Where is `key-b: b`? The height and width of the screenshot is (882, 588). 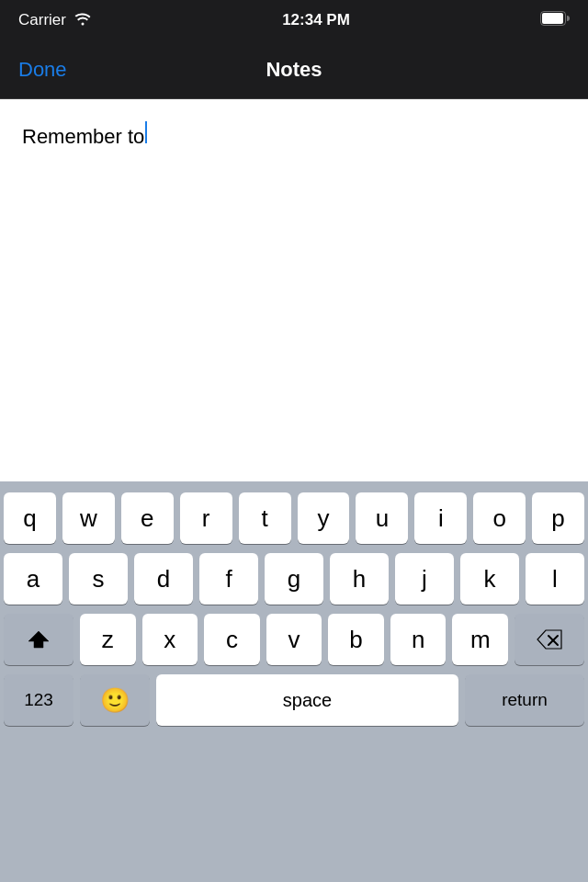
key-b: b is located at coordinates (356, 639).